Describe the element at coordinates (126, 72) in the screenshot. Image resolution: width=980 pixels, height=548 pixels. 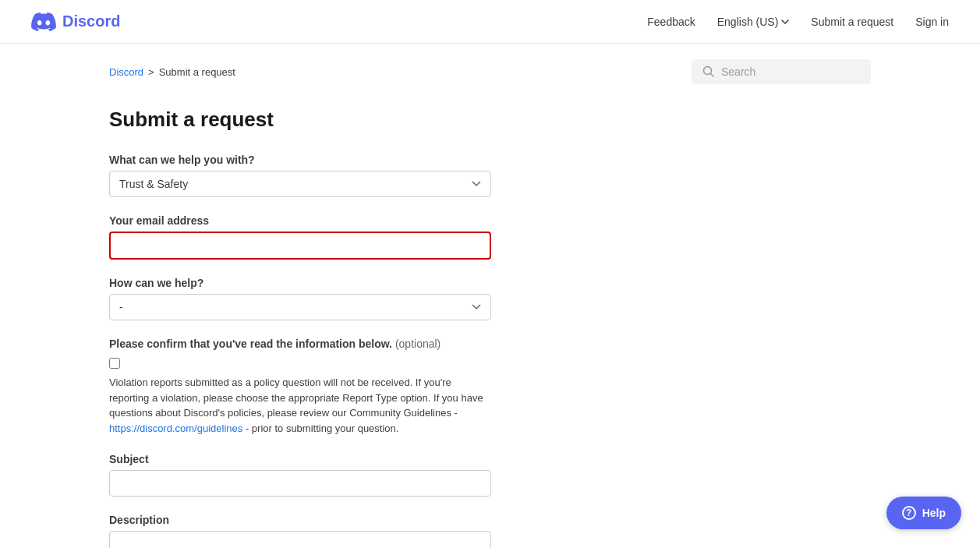
I see `breadcrumb-home-link: Discord` at that location.